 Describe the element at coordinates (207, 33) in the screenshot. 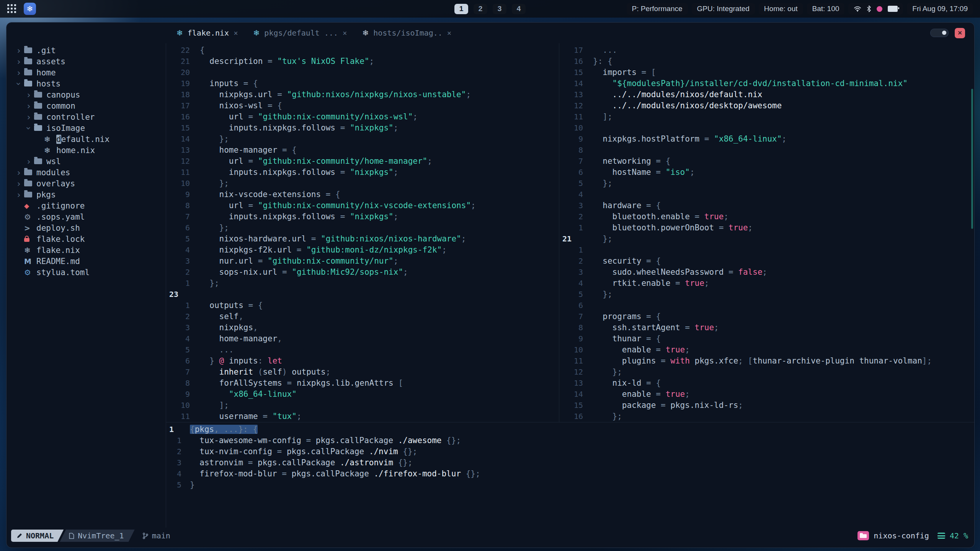

I see `tab-flake-nix: ❄flake.nix×` at that location.